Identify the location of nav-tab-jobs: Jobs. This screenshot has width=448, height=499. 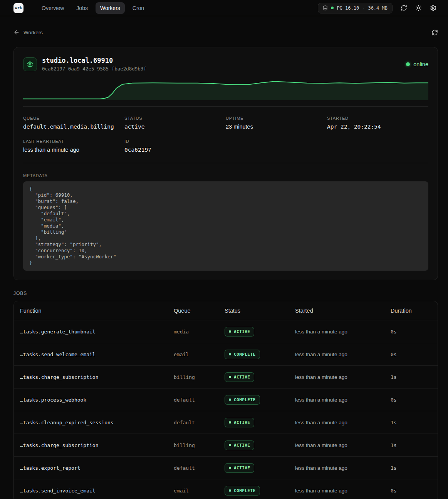
(82, 8).